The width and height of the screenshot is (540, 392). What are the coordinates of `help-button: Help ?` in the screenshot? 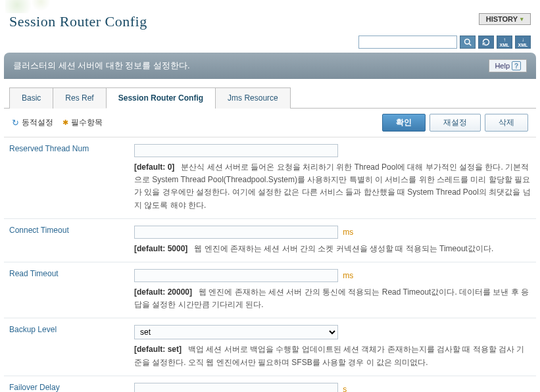 It's located at (508, 66).